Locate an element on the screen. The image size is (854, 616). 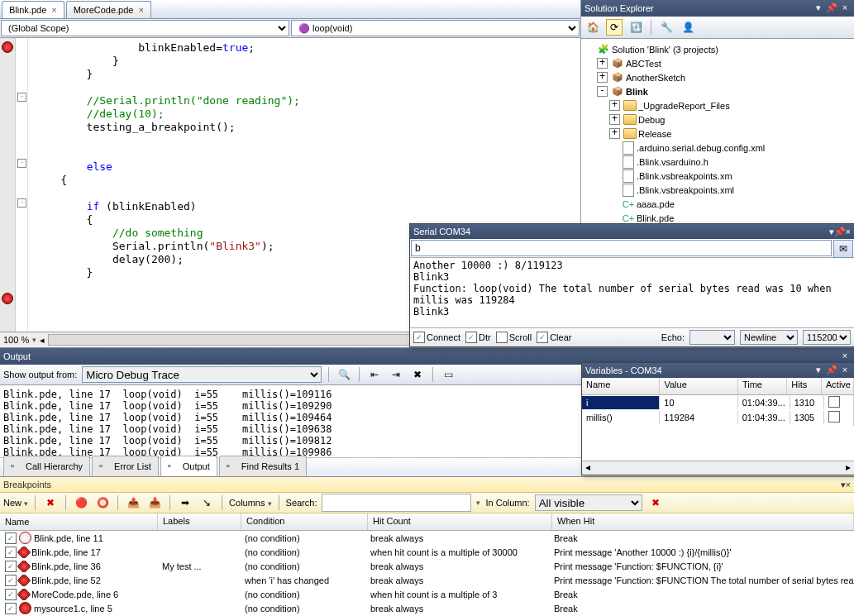
connect-check: ✓ Connect is located at coordinates (437, 337).